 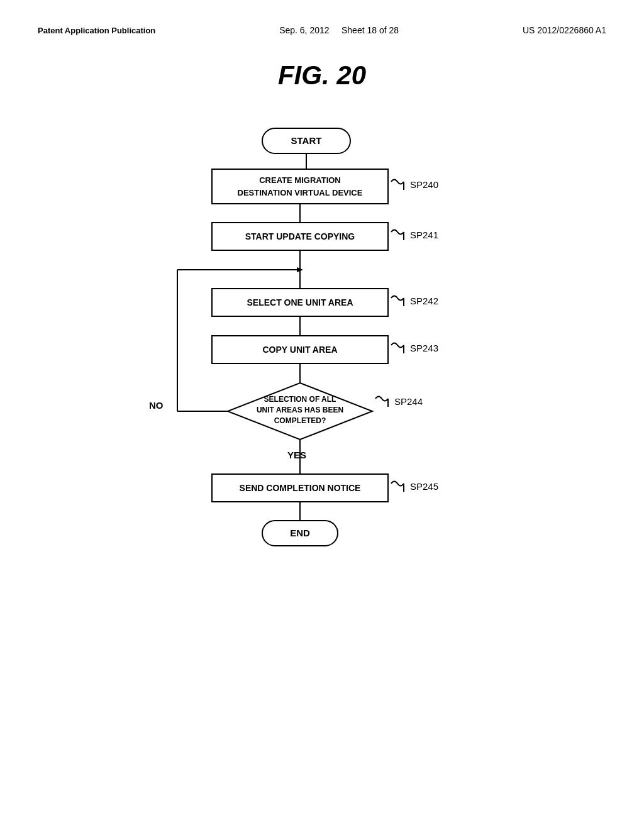 What do you see at coordinates (409, 401) in the screenshot?
I see `sp244-step-label: SP244` at bounding box center [409, 401].